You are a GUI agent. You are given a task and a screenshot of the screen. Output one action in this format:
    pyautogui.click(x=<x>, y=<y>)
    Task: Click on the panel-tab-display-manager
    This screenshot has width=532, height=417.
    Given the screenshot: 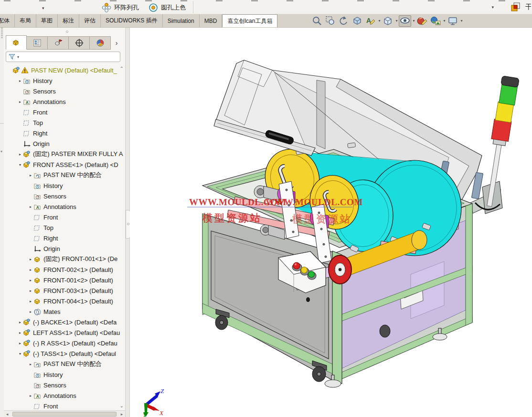 What is the action you would take?
    pyautogui.click(x=100, y=43)
    